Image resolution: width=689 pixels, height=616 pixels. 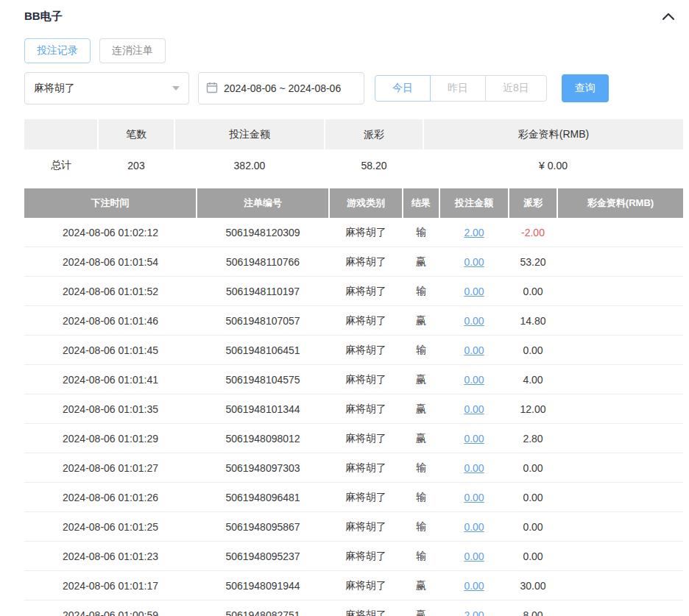 I want to click on cell-time: 2024-08-06 01:01:25, so click(x=110, y=527).